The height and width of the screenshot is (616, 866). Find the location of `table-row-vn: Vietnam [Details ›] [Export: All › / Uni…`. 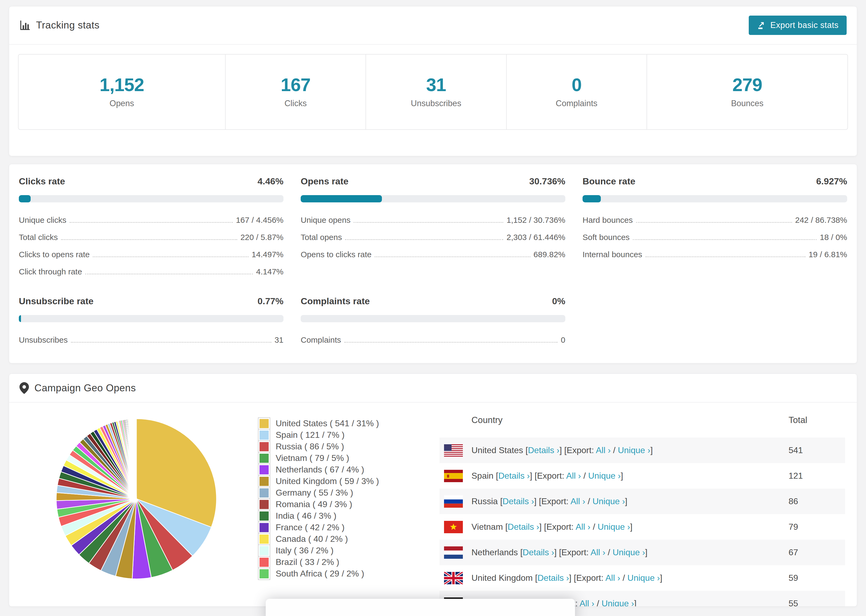

table-row-vn: Vietnam [Details ›] [Export: All › / Uni… is located at coordinates (642, 527).